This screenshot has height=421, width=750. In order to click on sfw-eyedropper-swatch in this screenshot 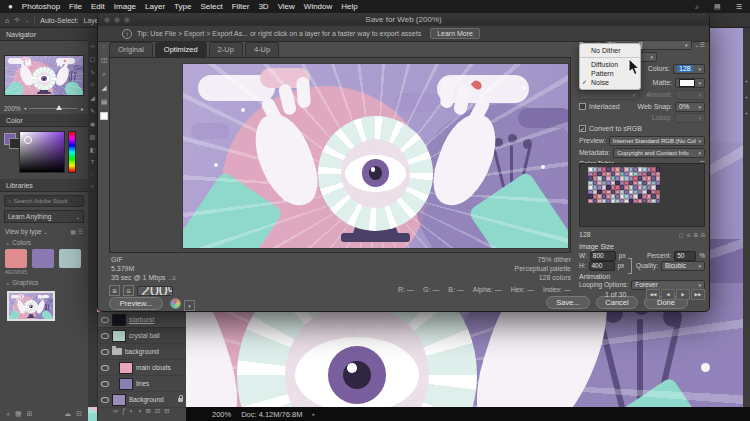, I will do `click(104, 116)`.